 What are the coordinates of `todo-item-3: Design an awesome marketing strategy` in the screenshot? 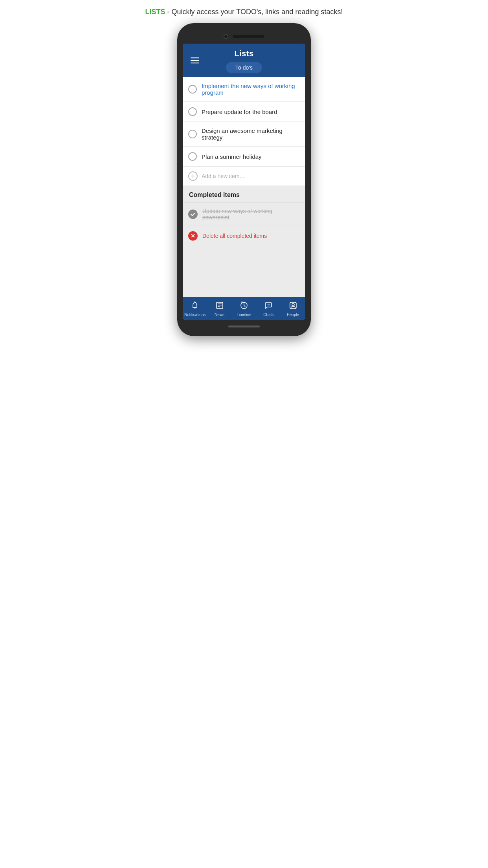 It's located at (244, 134).